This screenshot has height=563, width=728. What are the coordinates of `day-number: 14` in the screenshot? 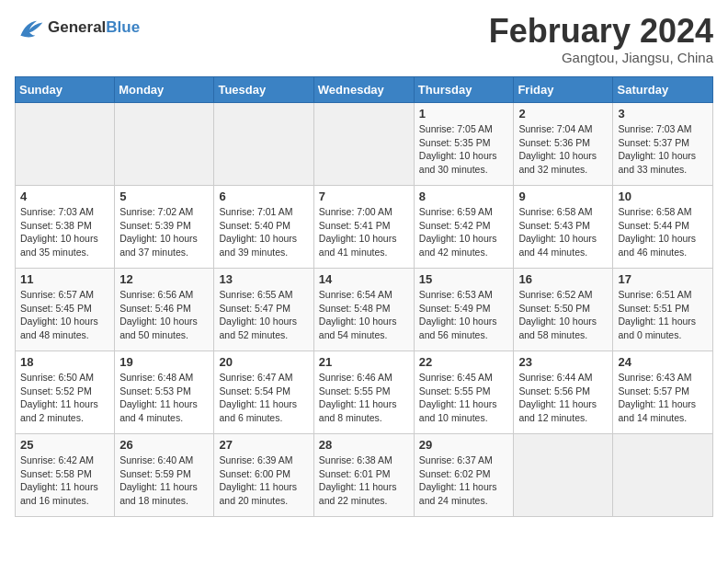 It's located at (364, 280).